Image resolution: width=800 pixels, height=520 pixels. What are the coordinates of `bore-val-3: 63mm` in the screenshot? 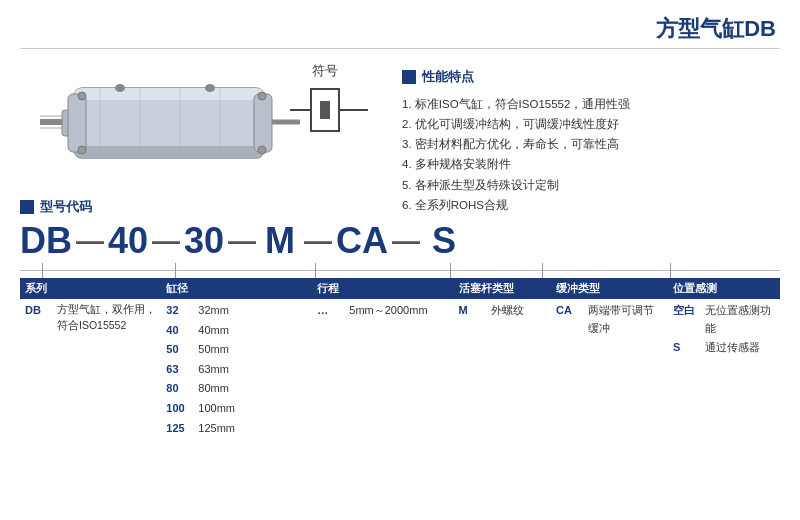 It's located at (214, 370).